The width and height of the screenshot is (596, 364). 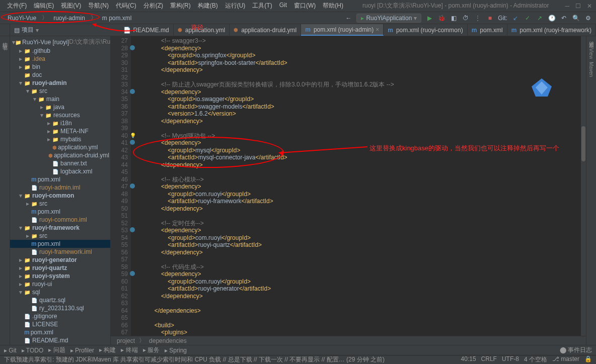 I want to click on debug-button: 🐞, so click(x=441, y=18).